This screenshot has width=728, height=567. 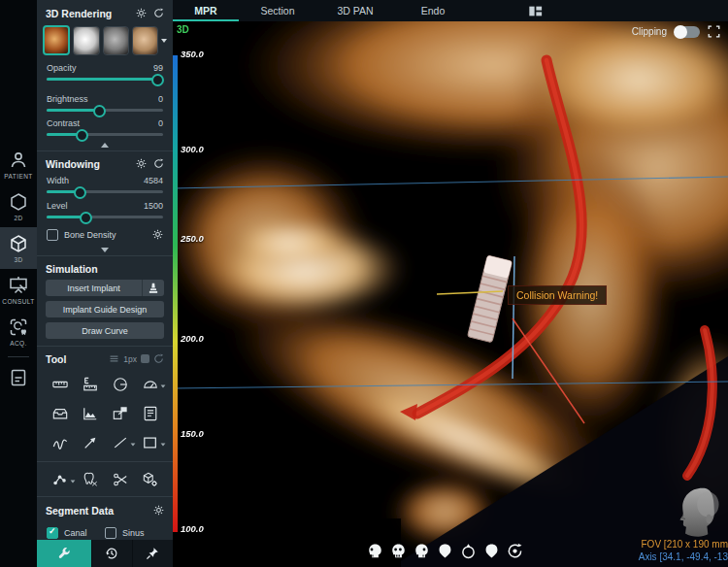 I want to click on tool-profile-button, so click(x=89, y=414).